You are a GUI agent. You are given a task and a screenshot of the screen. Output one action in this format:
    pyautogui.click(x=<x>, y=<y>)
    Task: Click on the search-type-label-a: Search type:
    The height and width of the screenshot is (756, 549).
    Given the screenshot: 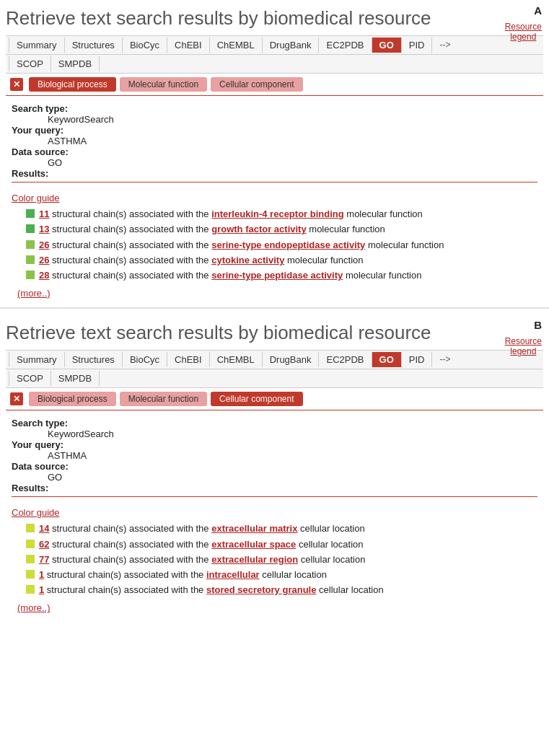 What is the action you would take?
    pyautogui.click(x=40, y=108)
    